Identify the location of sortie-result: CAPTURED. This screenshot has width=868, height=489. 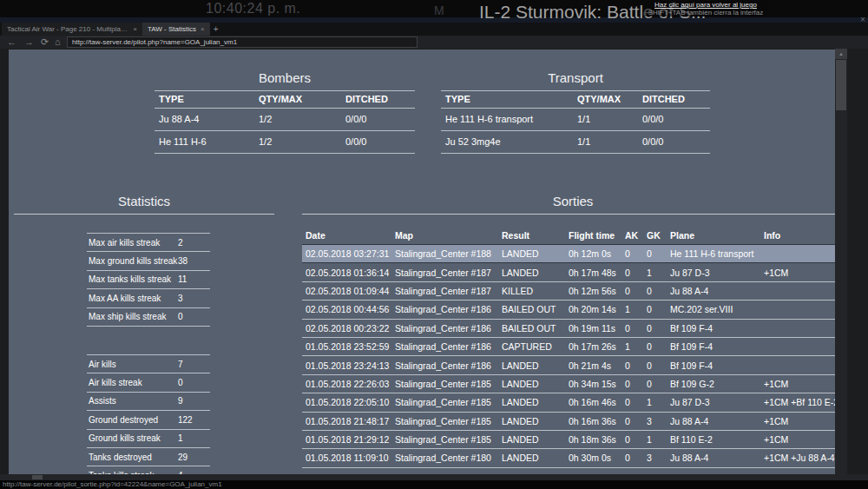
(535, 347).